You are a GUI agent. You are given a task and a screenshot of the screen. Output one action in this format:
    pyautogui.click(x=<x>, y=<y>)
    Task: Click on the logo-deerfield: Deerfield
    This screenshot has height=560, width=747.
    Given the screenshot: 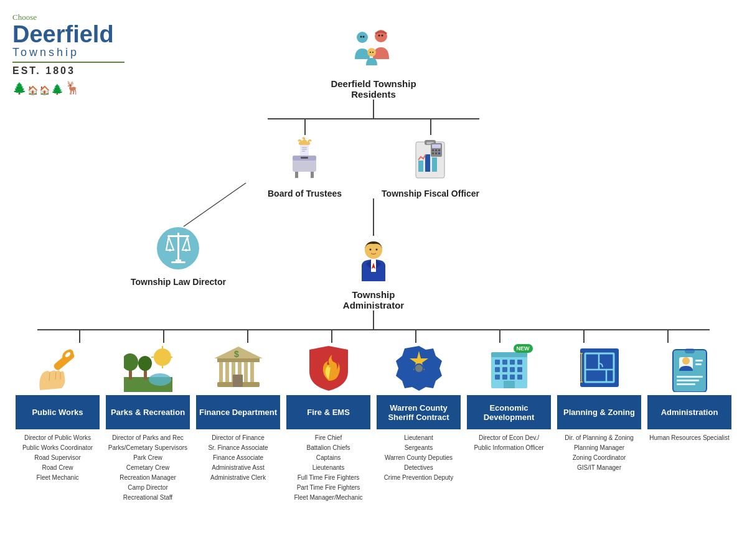 What is the action you would take?
    pyautogui.click(x=63, y=34)
    